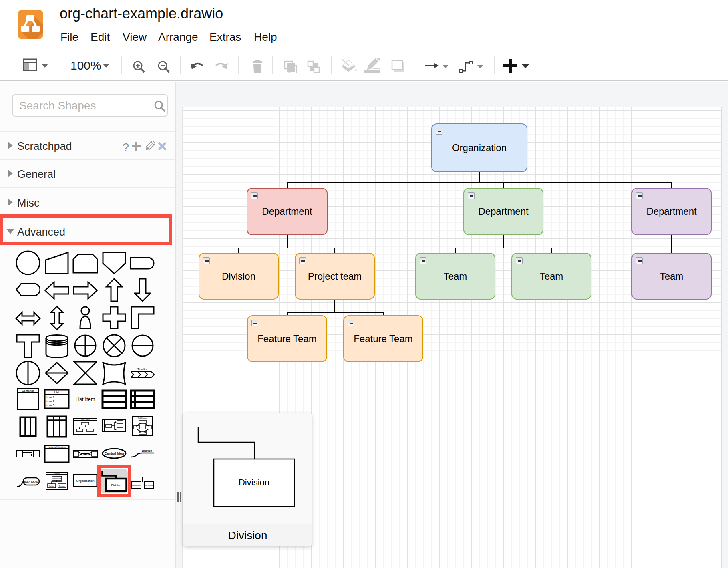  Describe the element at coordinates (50, 401) in the screenshot. I see `svg-text: Item 2` at that location.